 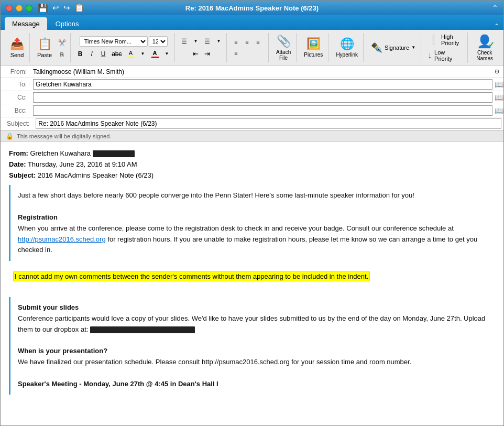 What do you see at coordinates (497, 26) in the screenshot?
I see `ribbon-collapse-icon: ⌃` at bounding box center [497, 26].